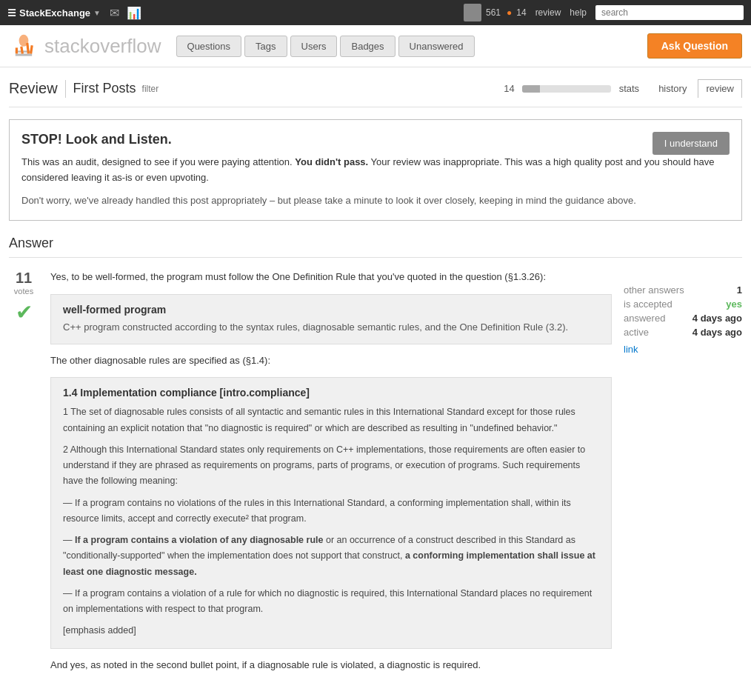  I want to click on vote-count: 11, so click(24, 279).